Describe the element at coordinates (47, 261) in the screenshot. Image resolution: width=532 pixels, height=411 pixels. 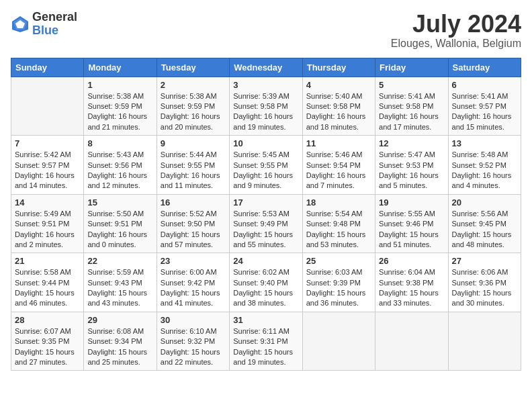
I see `day-number: 21` at that location.